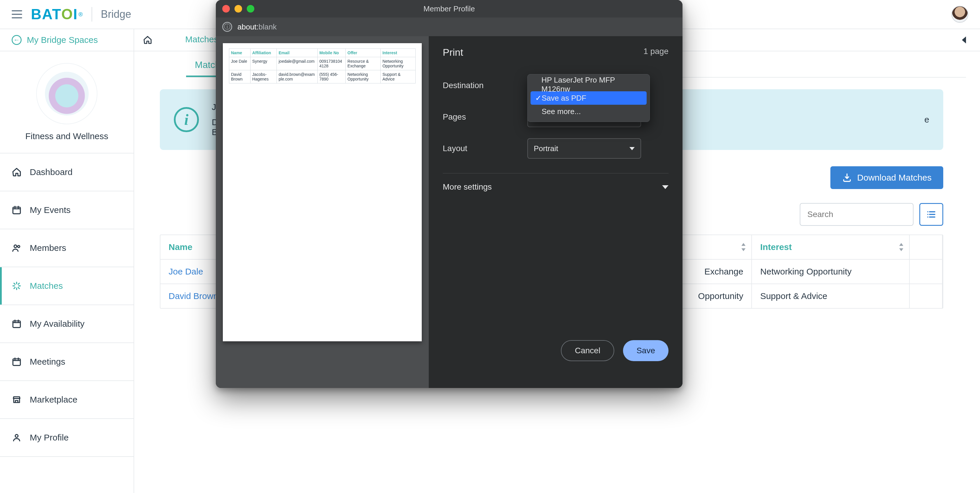 The height and width of the screenshot is (493, 980). Describe the element at coordinates (847, 178) in the screenshot. I see `download-icon` at that location.